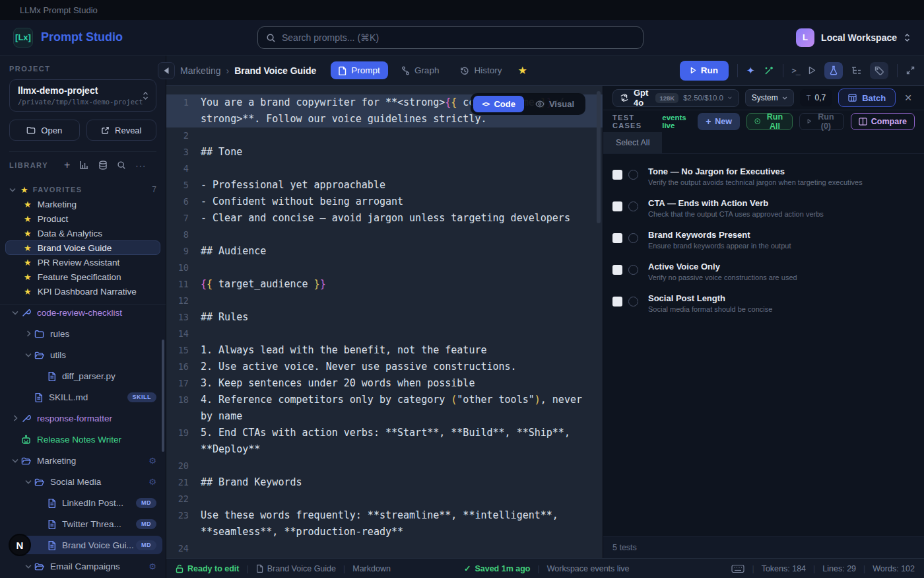  Describe the element at coordinates (458, 38) in the screenshot. I see `search-input` at that location.